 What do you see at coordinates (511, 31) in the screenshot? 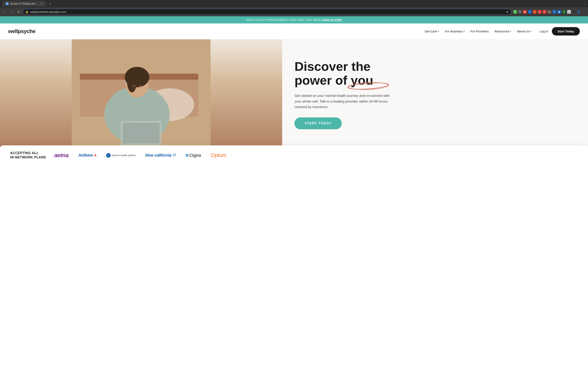
I see `resources-chevron-icon: ▾` at bounding box center [511, 31].